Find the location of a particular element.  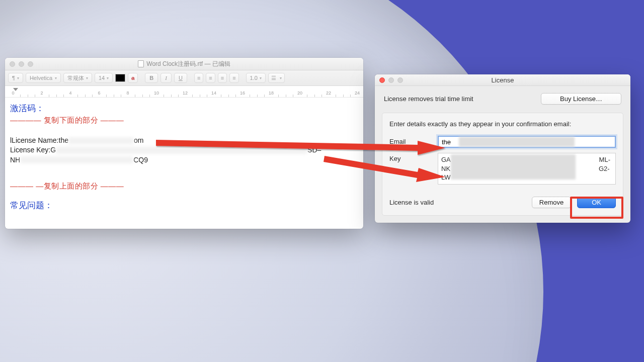

ruler-tick: 12 is located at coordinates (185, 93).